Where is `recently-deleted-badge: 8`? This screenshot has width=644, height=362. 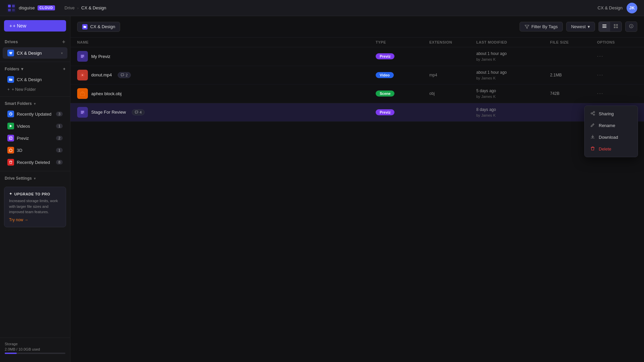
recently-deleted-badge: 8 is located at coordinates (59, 162).